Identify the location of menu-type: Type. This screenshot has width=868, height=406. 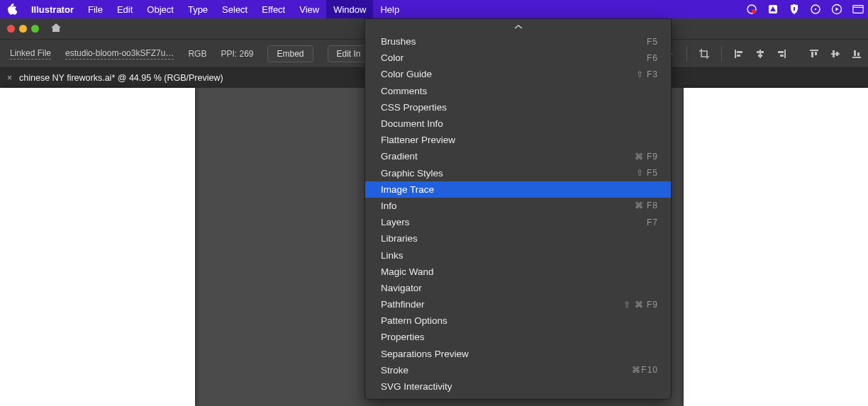
(198, 9).